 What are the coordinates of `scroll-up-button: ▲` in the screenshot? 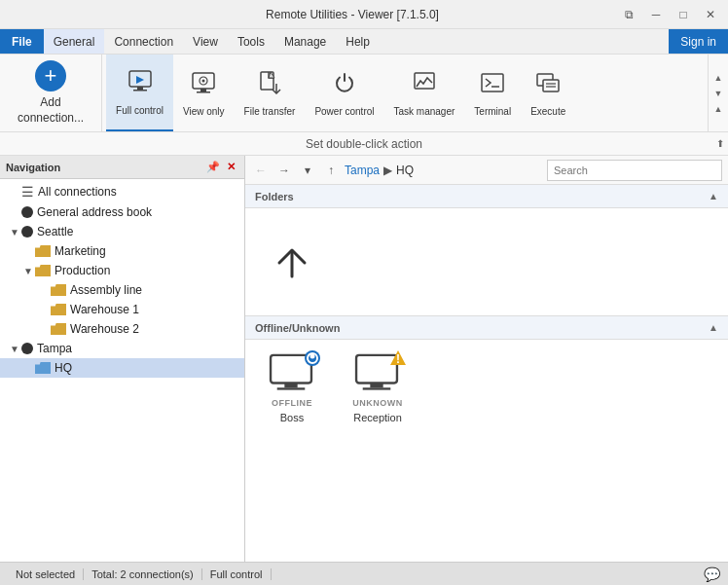 It's located at (718, 78).